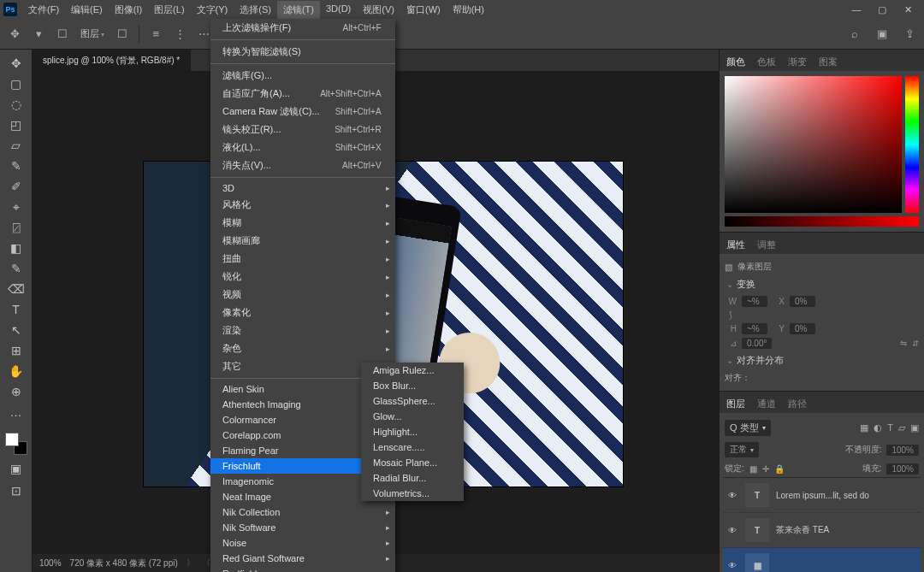 The width and height of the screenshot is (924, 572). What do you see at coordinates (212, 10) in the screenshot?
I see `menu-文字(Y): 文字(Y)` at bounding box center [212, 10].